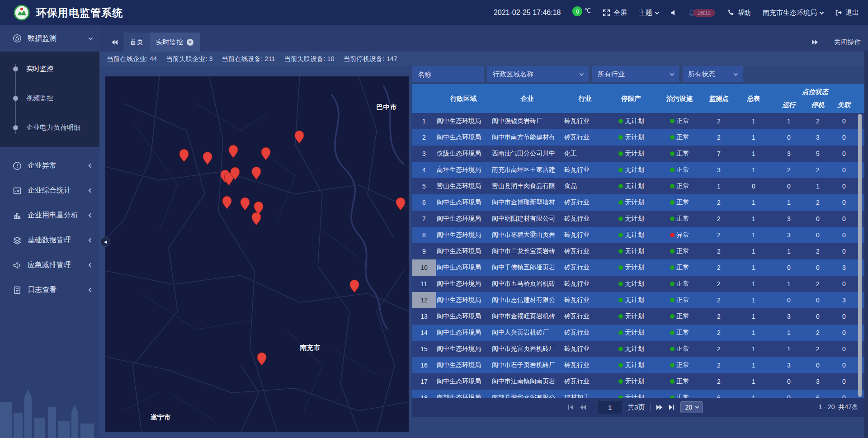  Describe the element at coordinates (50, 265) in the screenshot. I see `sidebar-item-emergency-reduction: 应急减排管理` at that location.